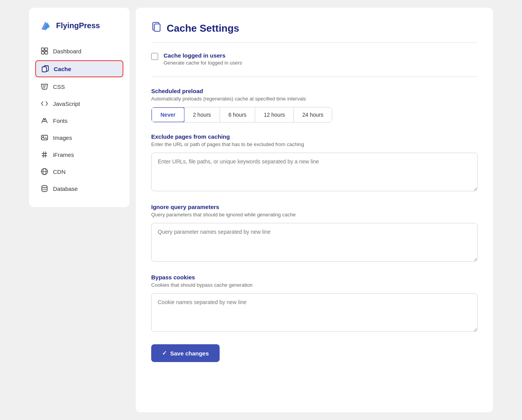  Describe the element at coordinates (189, 353) in the screenshot. I see `save-button-label: Save changes` at that location.